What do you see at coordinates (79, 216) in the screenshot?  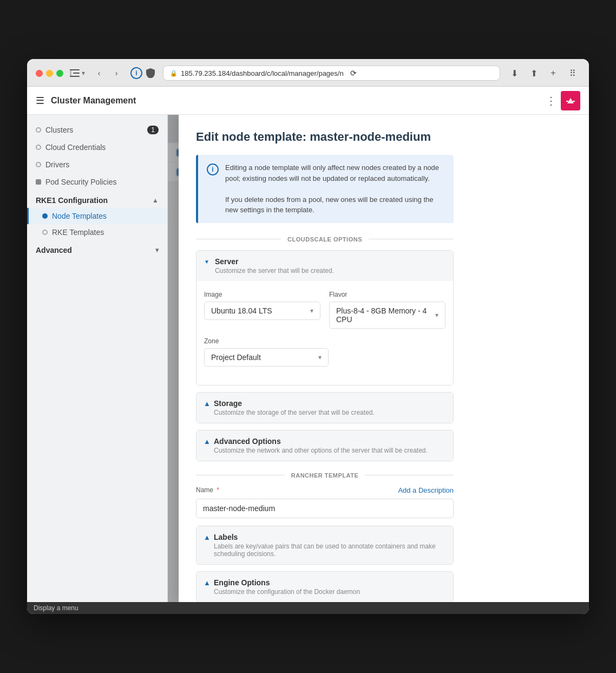 I see `sidebar-node-templates-label: Node Templates` at bounding box center [79, 216].